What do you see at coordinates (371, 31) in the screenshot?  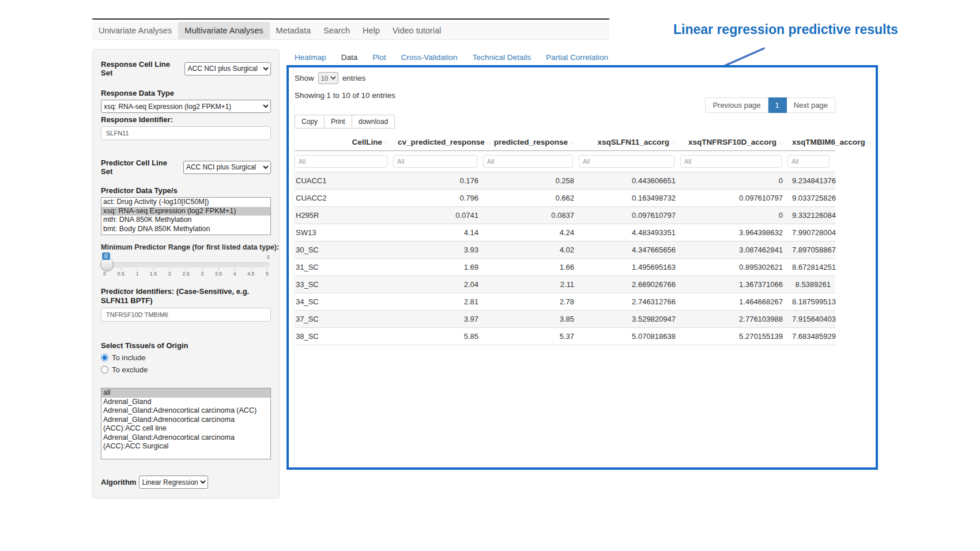 I see `nav-item-label: Help` at bounding box center [371, 31].